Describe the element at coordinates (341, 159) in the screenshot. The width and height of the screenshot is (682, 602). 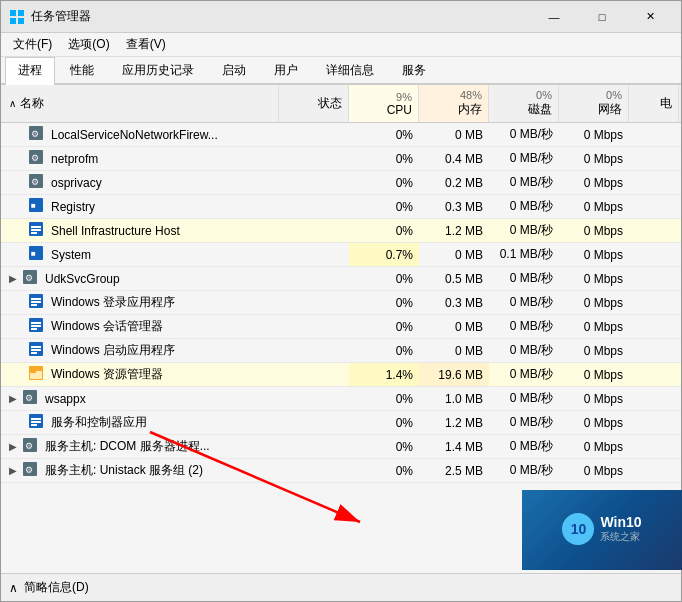
I see `table-row: ⚙ netprofm 0% 0.4 MB 0 MB/秒 0 Mbps` at that location.